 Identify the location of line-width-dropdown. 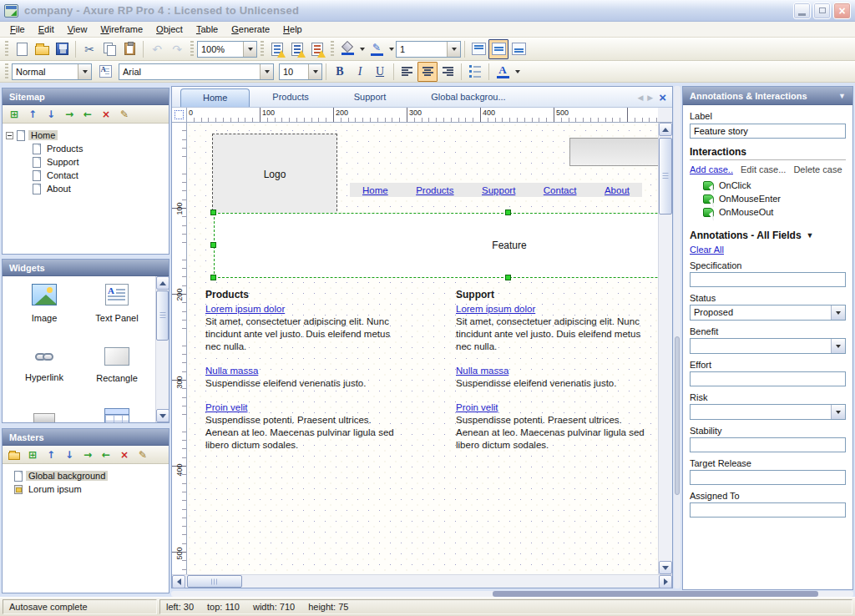
(453, 49).